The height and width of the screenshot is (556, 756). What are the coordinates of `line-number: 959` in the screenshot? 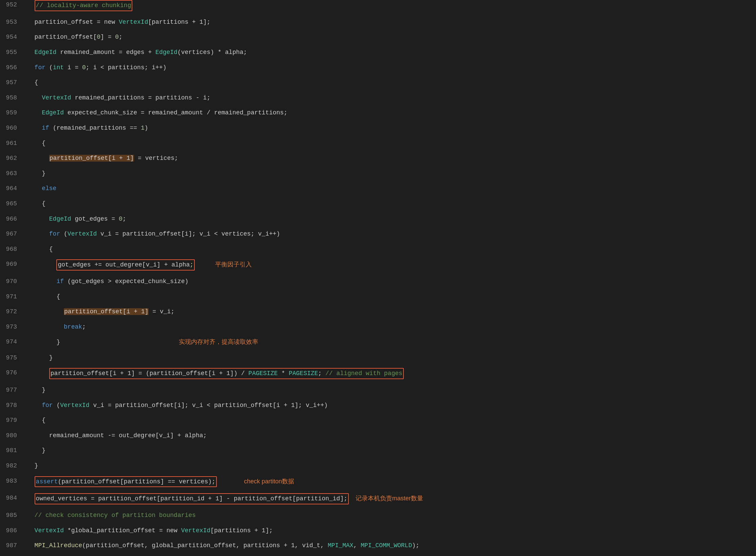 It's located at (12, 115).